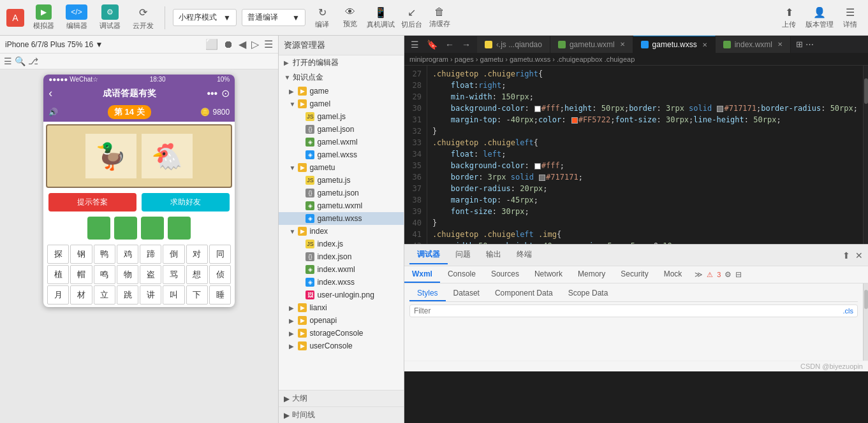 The height and width of the screenshot is (423, 868). Describe the element at coordinates (173, 295) in the screenshot. I see `char-cell-21: 叫` at that location.